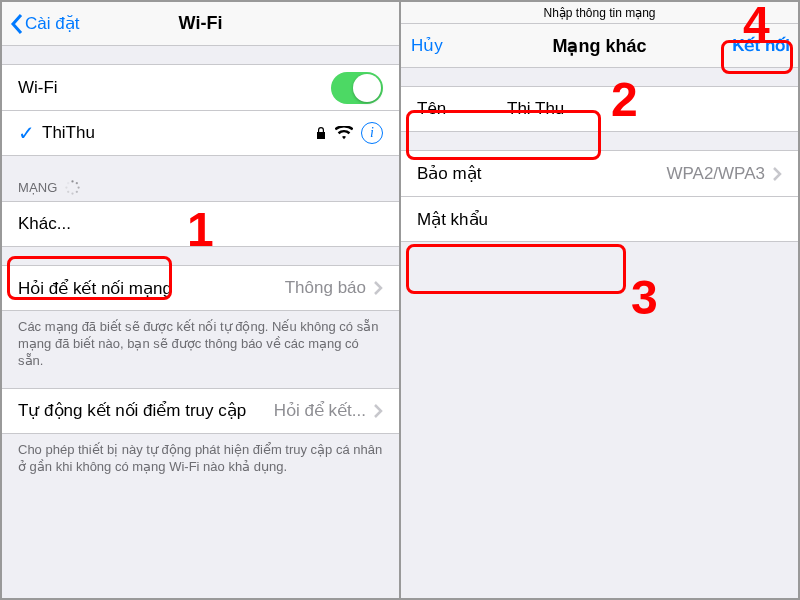  Describe the element at coordinates (200, 133) in the screenshot. I see `connected-network-row: ✓ ThiThu i` at that location.